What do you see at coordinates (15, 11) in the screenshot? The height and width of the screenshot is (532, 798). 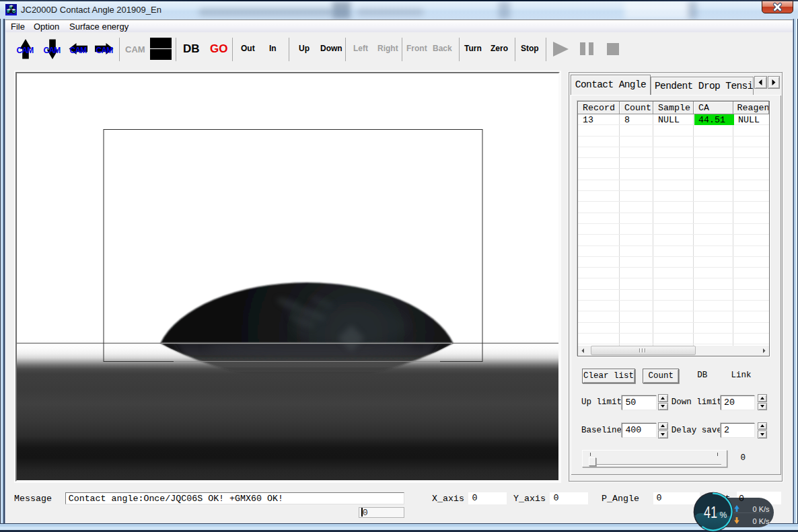 I see `svg-text: O` at bounding box center [15, 11].